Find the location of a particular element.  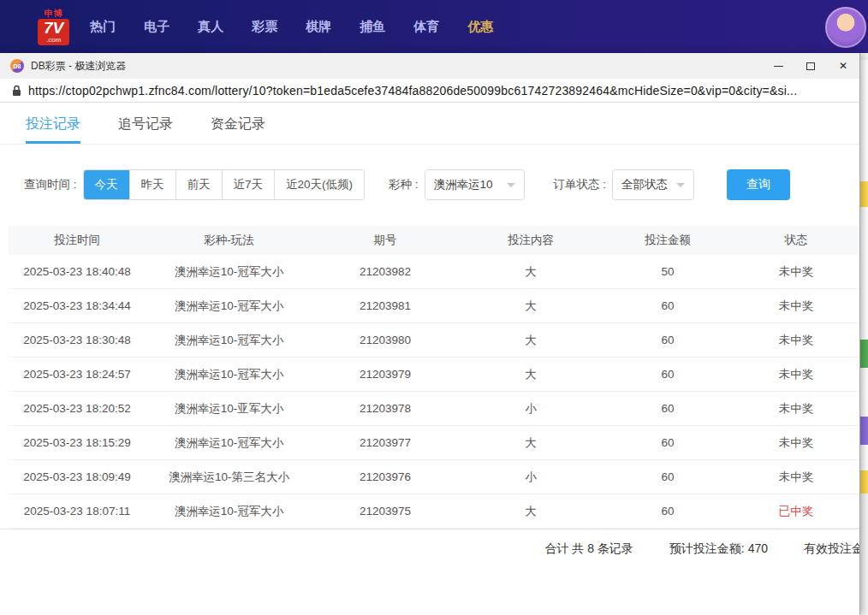

column-header-0: 投注时间 is located at coordinates (77, 240).